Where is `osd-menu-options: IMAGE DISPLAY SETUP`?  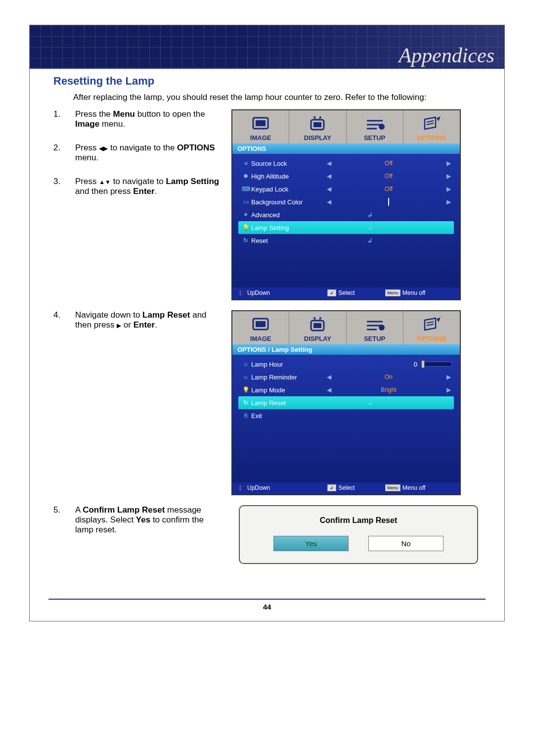 osd-menu-options: IMAGE DISPLAY SETUP is located at coordinates (346, 205).